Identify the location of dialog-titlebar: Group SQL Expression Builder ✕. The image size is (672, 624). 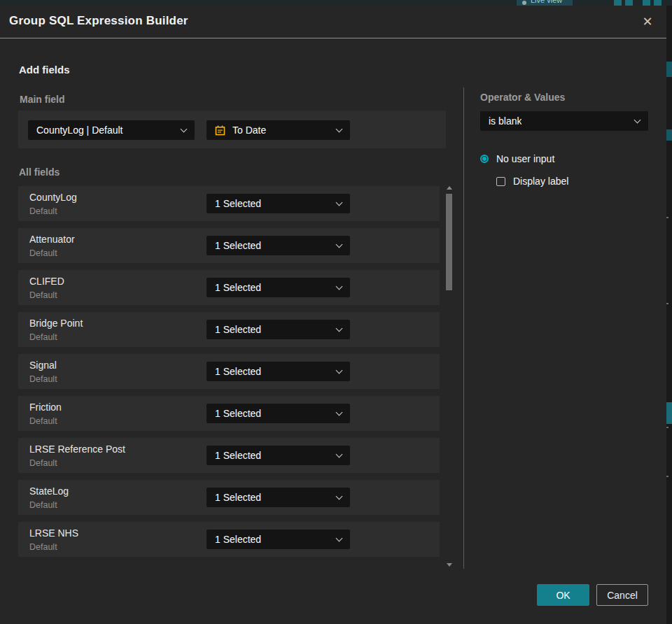
(333, 22).